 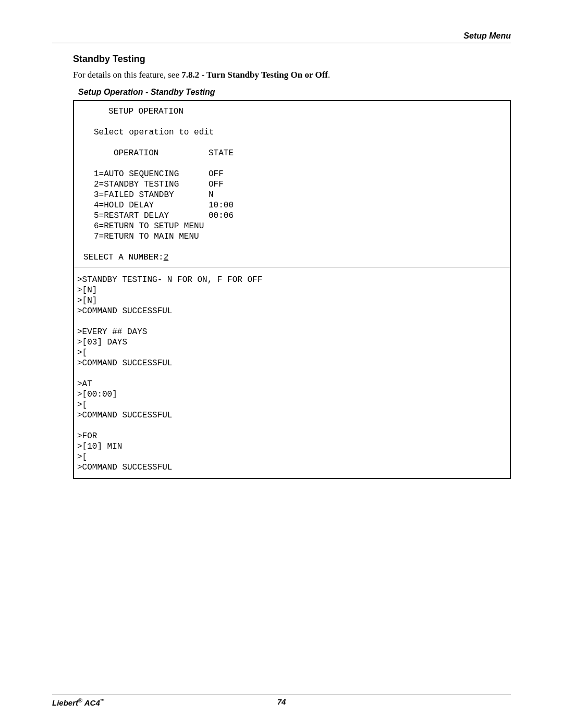 What do you see at coordinates (124, 257) in the screenshot?
I see `select-label: SELECT A NUMBER:` at bounding box center [124, 257].